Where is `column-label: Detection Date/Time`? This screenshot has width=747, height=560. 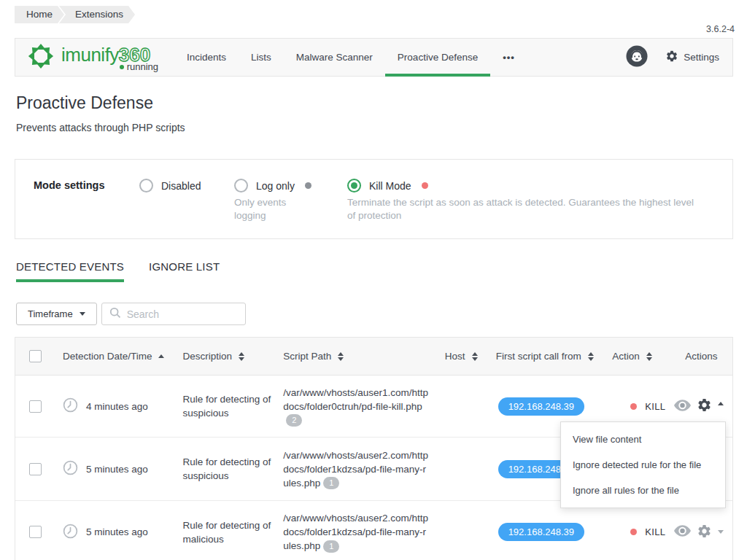
column-label: Detection Date/Time is located at coordinates (108, 356).